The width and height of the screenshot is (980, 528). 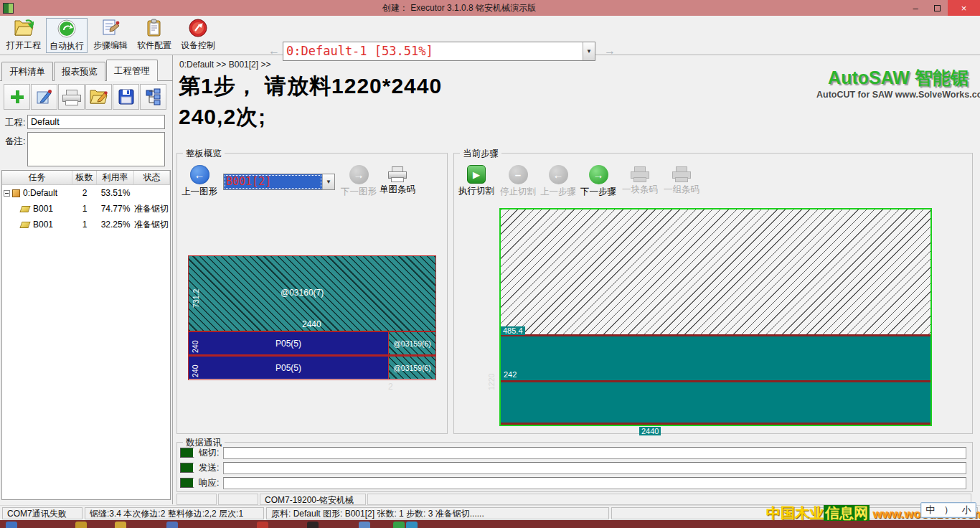 What do you see at coordinates (359, 182) in the screenshot?
I see `next-pattern-button: → 下一图形` at bounding box center [359, 182].